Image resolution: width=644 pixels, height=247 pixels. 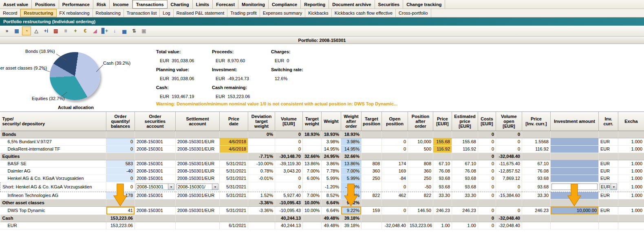 I want to click on cell: 9.22%, so click(x=351, y=210).